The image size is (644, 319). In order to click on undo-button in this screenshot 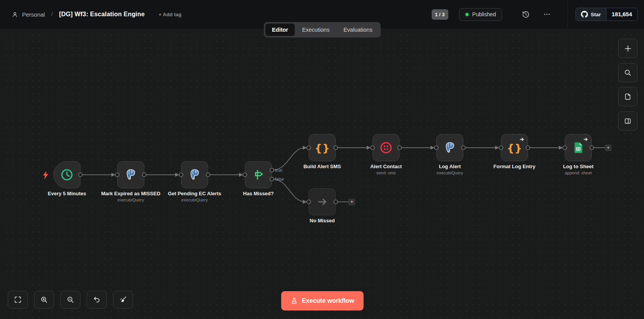, I will do `click(97, 300)`.